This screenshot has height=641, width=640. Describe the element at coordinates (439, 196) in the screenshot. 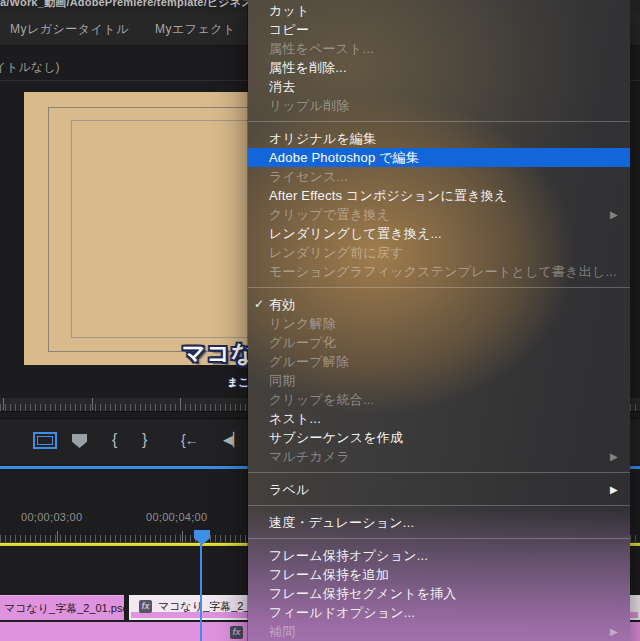

I see `menu-item-replace-with-ae-comp: After Effects コンポジションに置き換え` at that location.